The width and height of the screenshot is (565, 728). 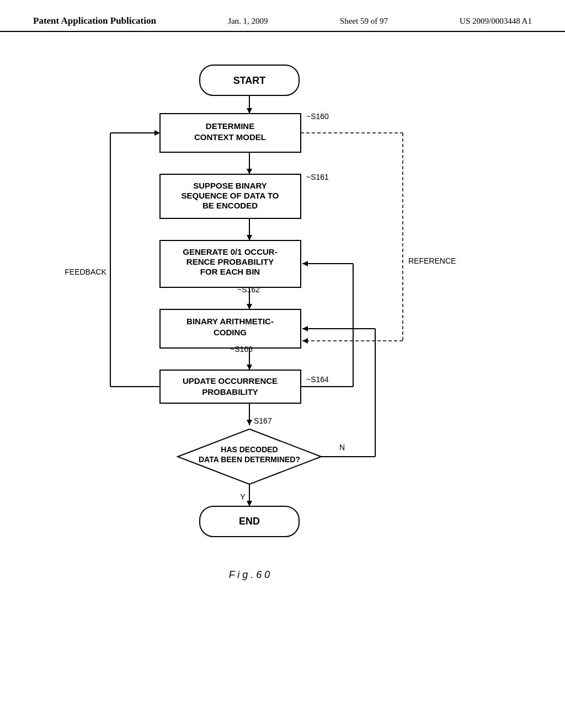 I want to click on start-label: START, so click(x=249, y=81).